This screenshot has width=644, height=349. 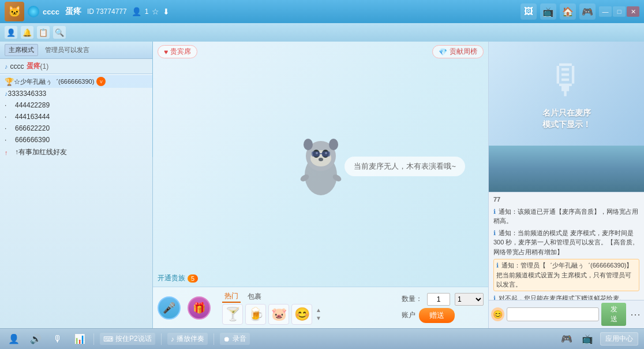 What do you see at coordinates (166, 12) in the screenshot?
I see `download-icon: ⬇` at bounding box center [166, 12].